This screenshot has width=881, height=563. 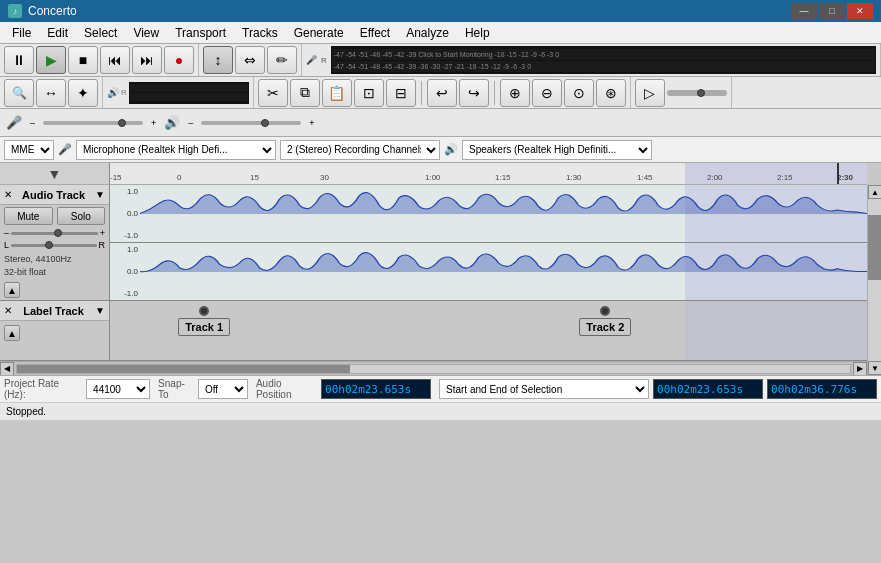 I want to click on ruler-mark-n15: -15, so click(x=116, y=178).